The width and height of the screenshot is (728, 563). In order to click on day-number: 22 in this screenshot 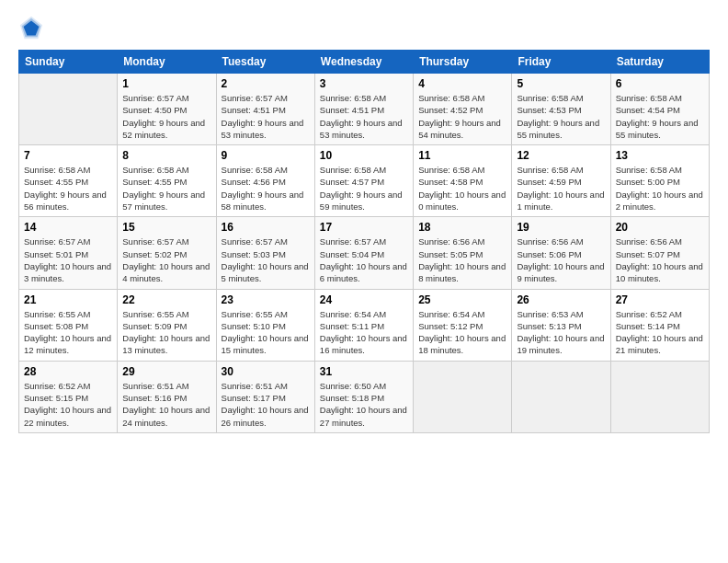, I will do `click(166, 300)`.